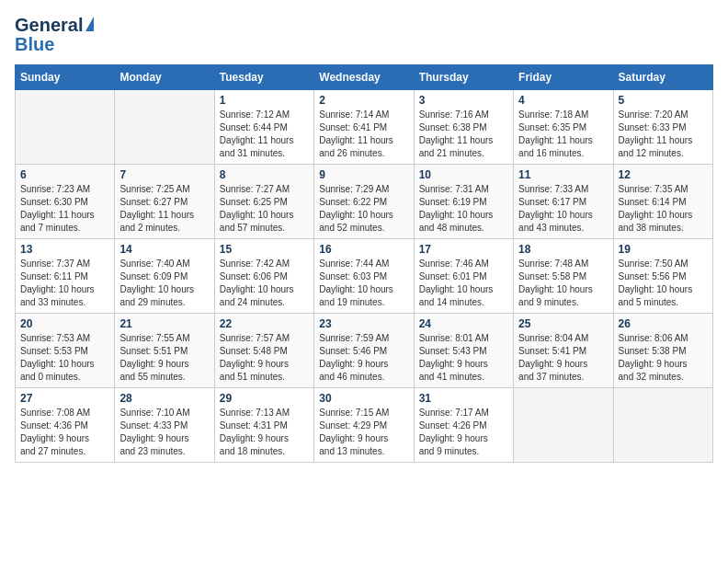 The height and width of the screenshot is (563, 728). Describe the element at coordinates (264, 276) in the screenshot. I see `calendar-cell: 15Sunrise: 7:42 AM Sunset: 6:06 PM Dayli…` at that location.